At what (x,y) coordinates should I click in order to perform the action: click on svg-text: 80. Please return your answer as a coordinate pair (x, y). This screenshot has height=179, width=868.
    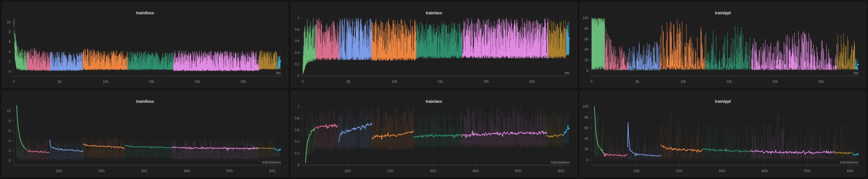
    Looking at the image, I should click on (587, 117).